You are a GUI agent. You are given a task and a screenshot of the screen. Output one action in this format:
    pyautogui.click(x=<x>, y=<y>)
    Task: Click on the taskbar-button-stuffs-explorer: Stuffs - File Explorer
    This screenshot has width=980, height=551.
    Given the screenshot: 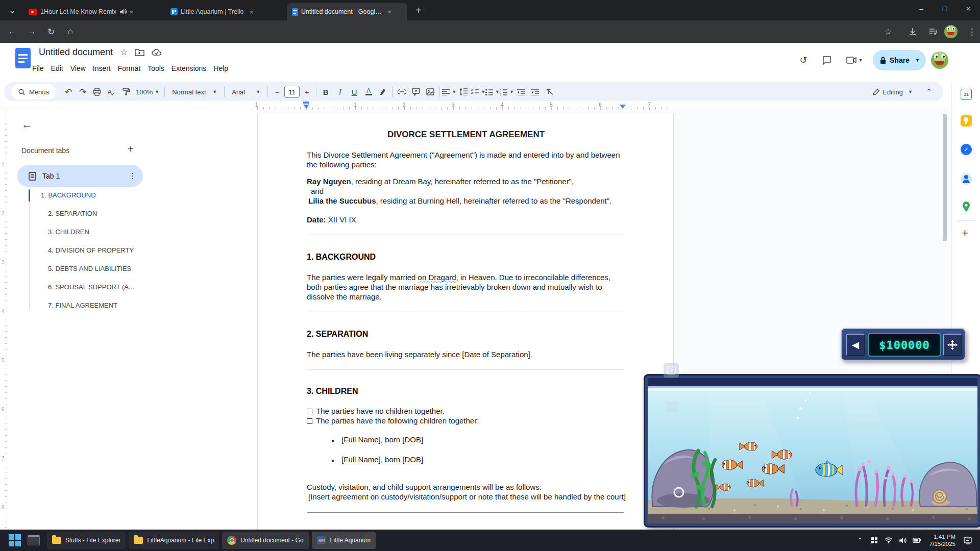 What is the action you would take?
    pyautogui.click(x=86, y=540)
    